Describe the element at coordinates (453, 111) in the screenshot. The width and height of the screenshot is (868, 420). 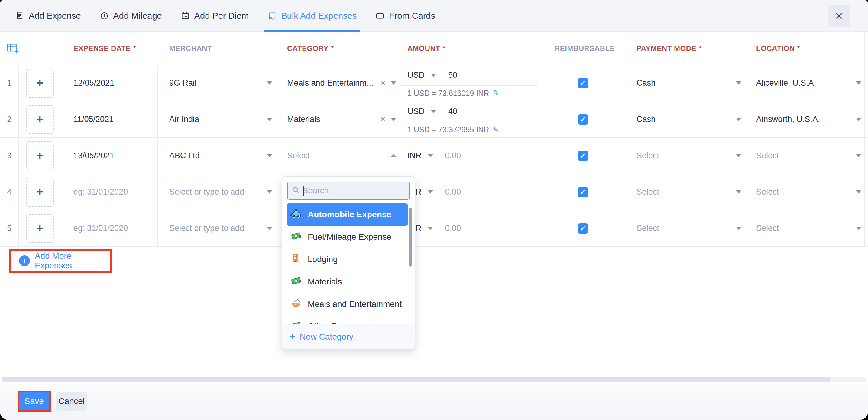
I see `amount-input: 40` at that location.